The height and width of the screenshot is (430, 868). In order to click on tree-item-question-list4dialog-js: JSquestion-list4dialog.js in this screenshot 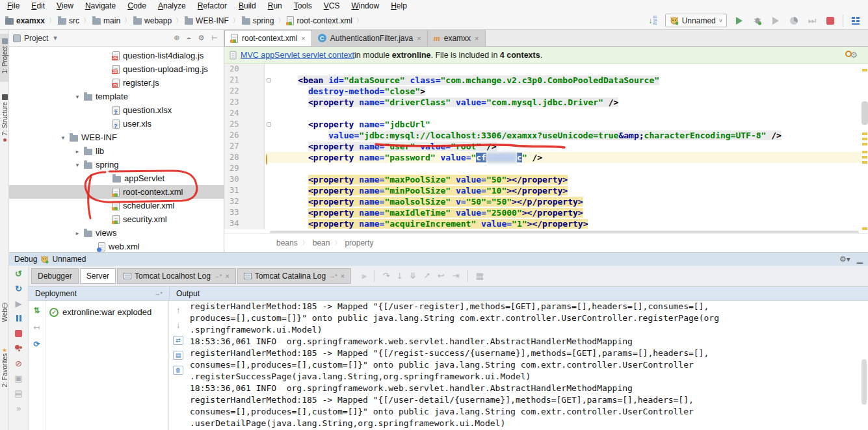, I will do `click(116, 56)`.